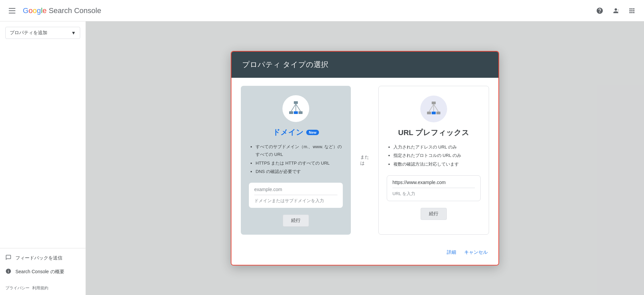 This screenshot has width=644, height=295. I want to click on domain-continue-button: 続行, so click(296, 221).